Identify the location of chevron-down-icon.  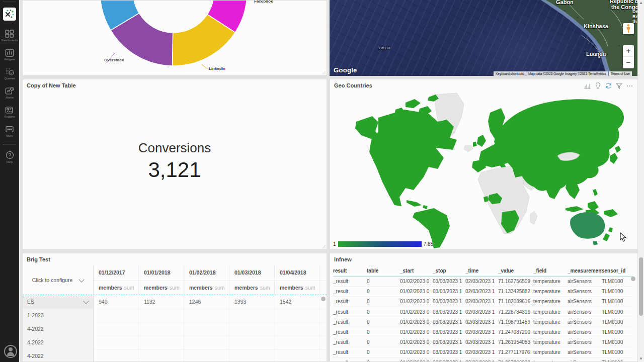
(86, 301).